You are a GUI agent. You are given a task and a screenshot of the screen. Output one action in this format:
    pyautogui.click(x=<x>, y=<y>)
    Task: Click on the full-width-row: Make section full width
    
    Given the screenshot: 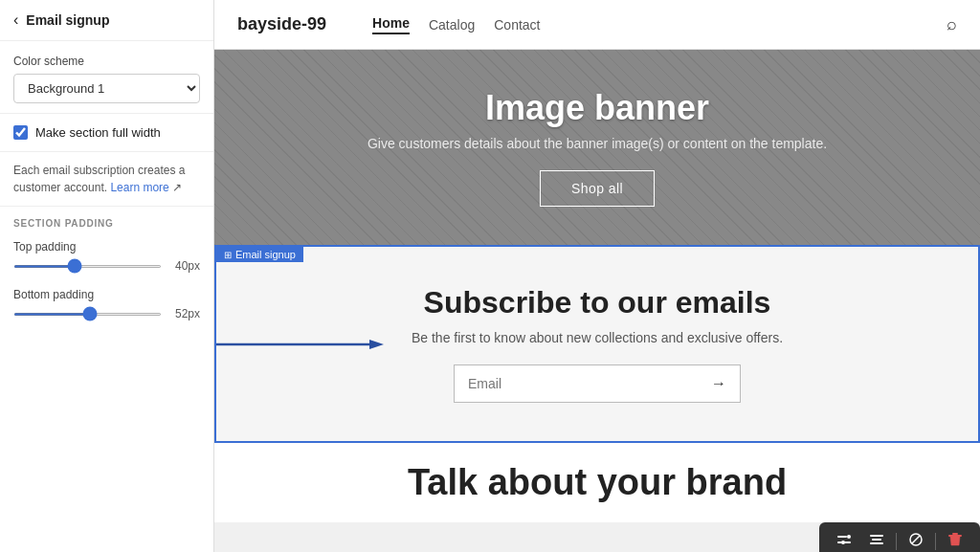 What is the action you would take?
    pyautogui.click(x=107, y=133)
    